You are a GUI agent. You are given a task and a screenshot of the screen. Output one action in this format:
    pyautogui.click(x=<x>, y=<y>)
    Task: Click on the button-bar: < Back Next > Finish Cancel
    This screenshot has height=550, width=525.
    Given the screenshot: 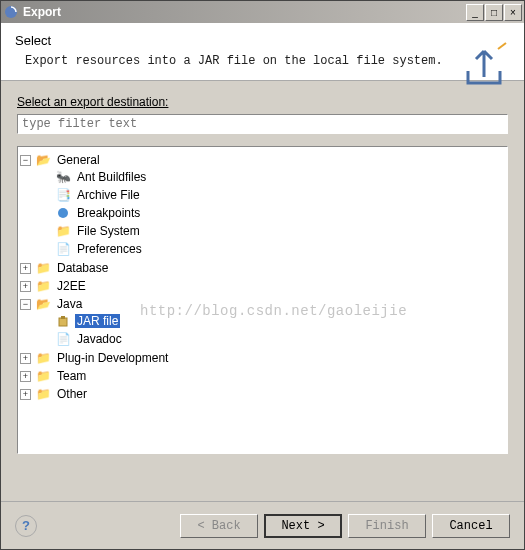 What is the action you would take?
    pyautogui.click(x=345, y=526)
    